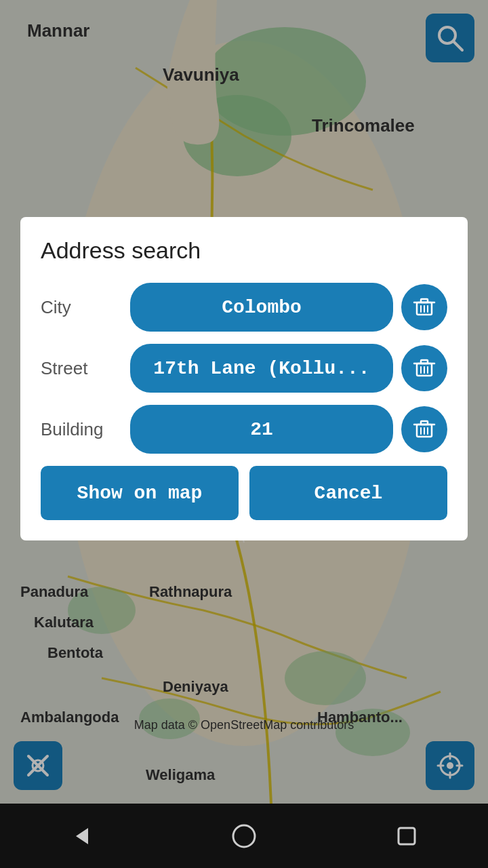 This screenshot has width=488, height=868. What do you see at coordinates (262, 307) in the screenshot?
I see `city-input: Colombo` at bounding box center [262, 307].